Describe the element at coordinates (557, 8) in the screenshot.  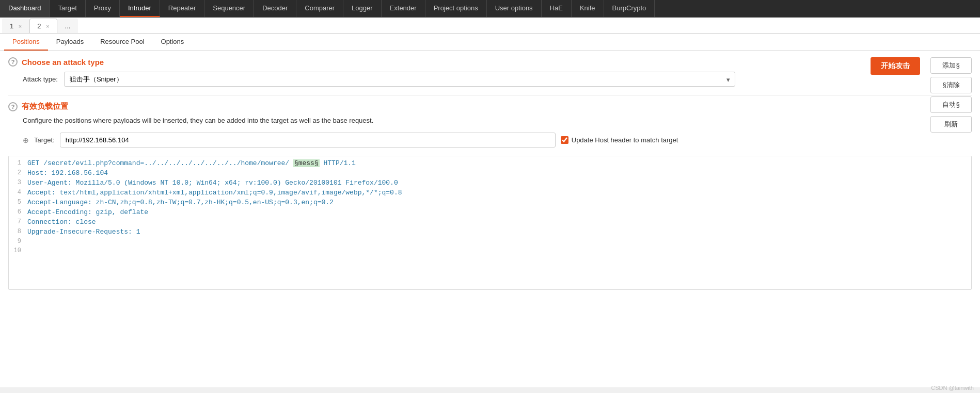
I see `nav-hae: HaE` at that location.